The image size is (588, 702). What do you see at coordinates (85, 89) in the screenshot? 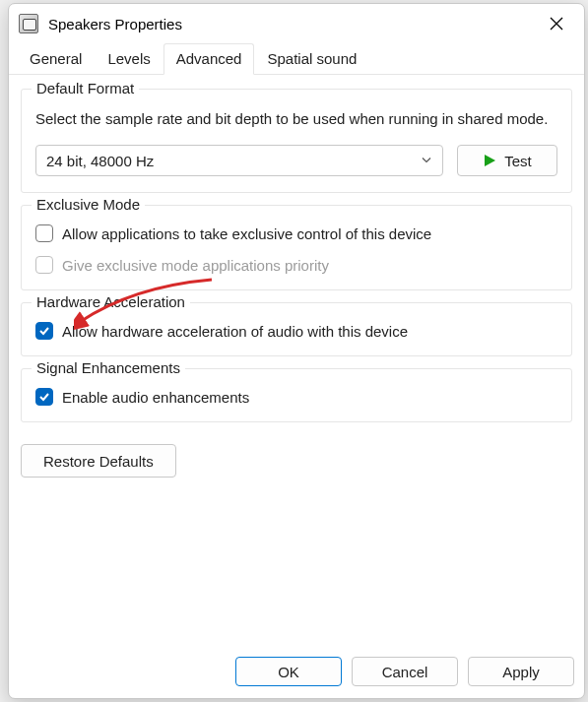
I see `group-legend: Default Format` at bounding box center [85, 89].